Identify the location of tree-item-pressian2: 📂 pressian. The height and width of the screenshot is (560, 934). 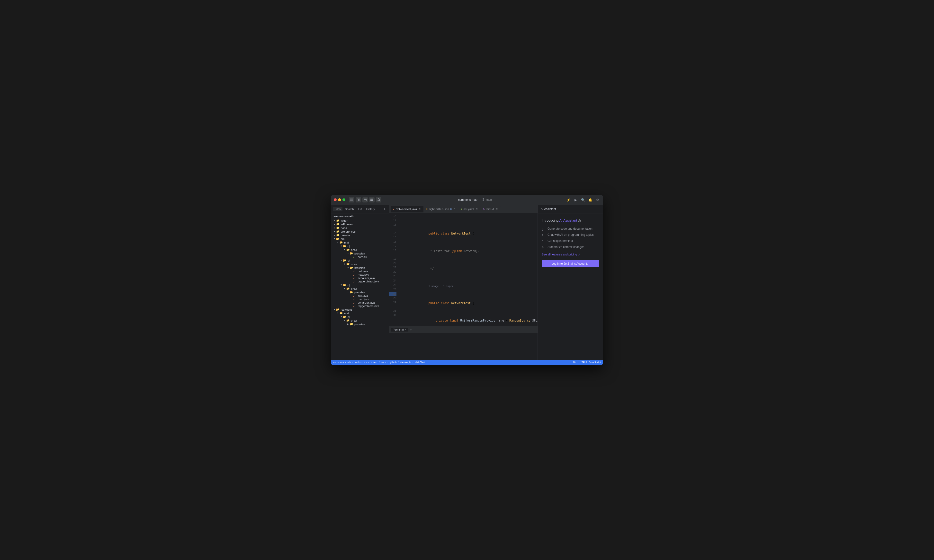
(360, 268).